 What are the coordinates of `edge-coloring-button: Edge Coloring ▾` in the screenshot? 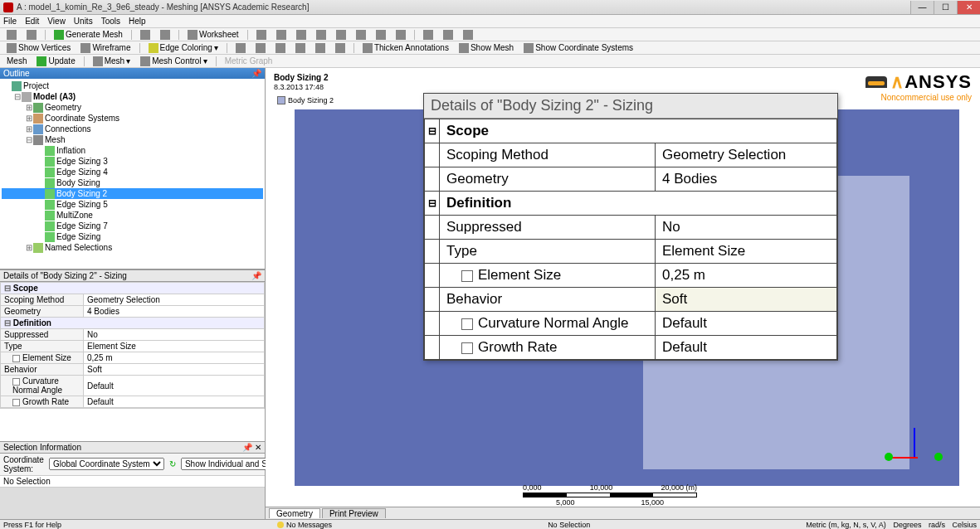 It's located at (183, 48).